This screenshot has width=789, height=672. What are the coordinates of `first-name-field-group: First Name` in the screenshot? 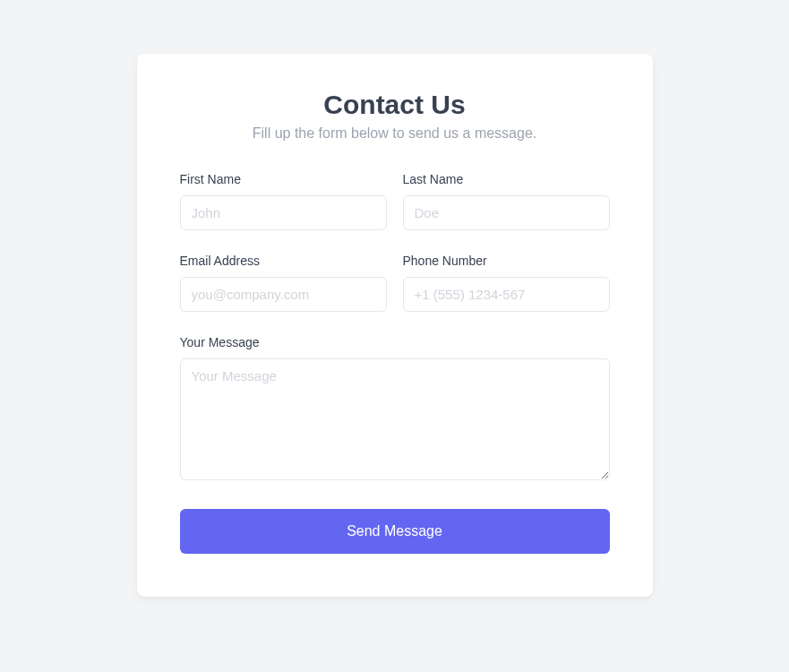 It's located at (283, 201).